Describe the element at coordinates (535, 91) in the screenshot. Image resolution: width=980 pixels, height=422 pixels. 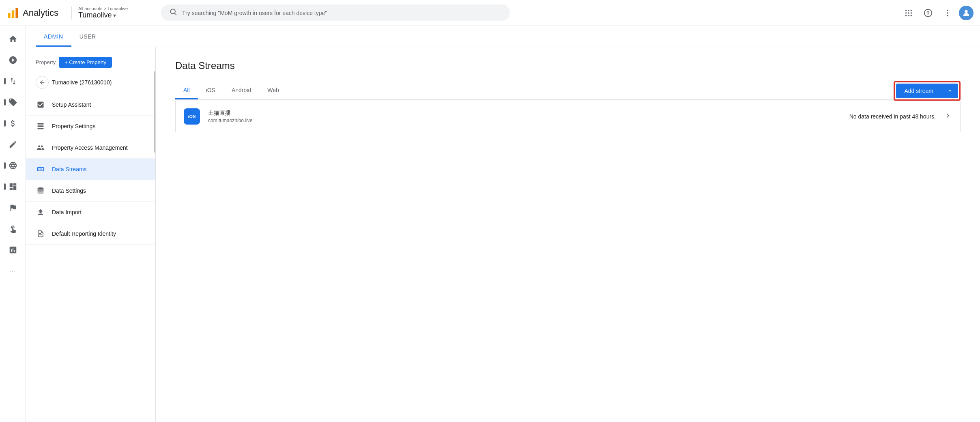
I see `stream-tabs: All iOS Android Web` at that location.